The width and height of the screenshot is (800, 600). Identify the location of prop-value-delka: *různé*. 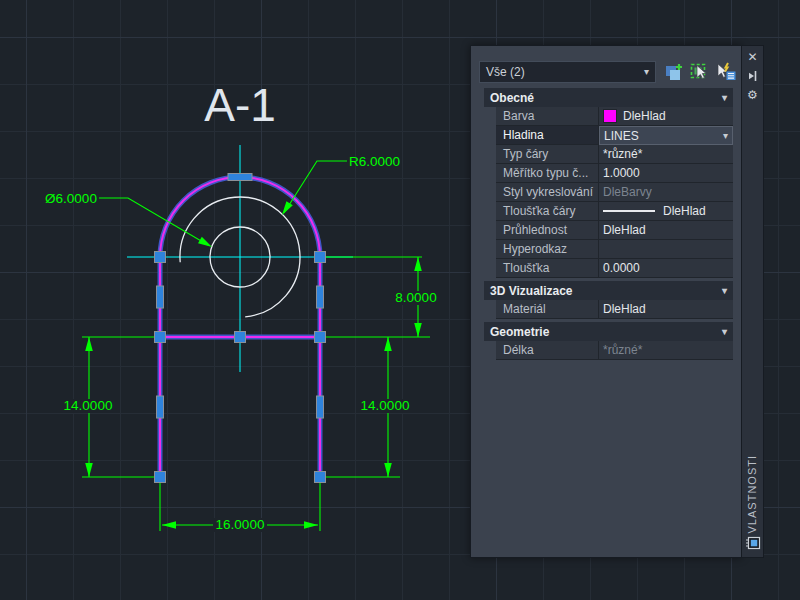
(666, 350).